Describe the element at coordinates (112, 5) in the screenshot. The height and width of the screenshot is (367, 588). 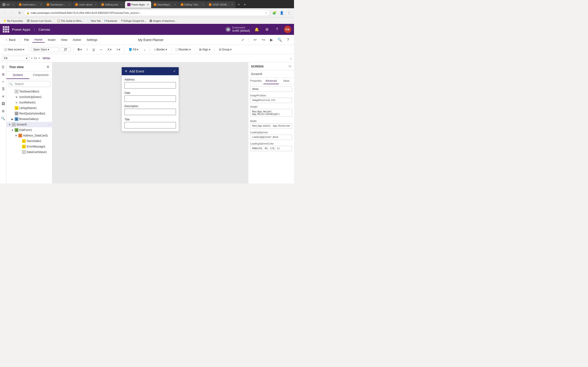
I see `tab-editing-post: Editing post ✕` at that location.